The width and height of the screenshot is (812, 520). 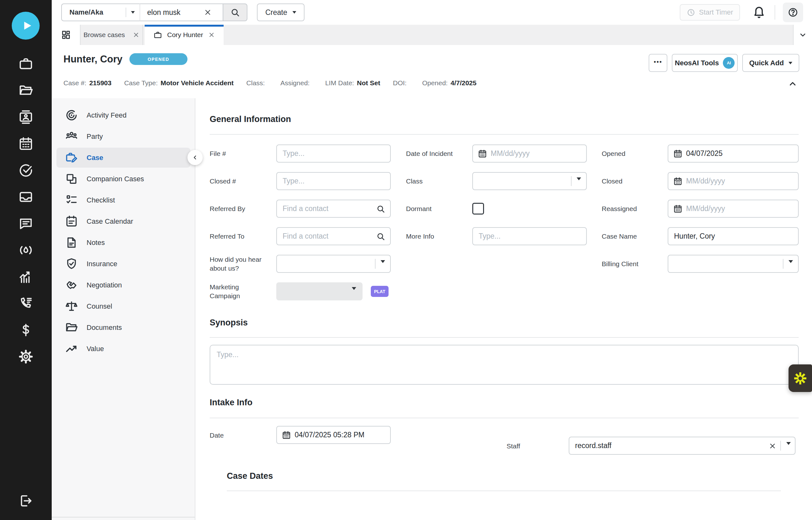 I want to click on start-timer-button: Start Timer, so click(x=710, y=12).